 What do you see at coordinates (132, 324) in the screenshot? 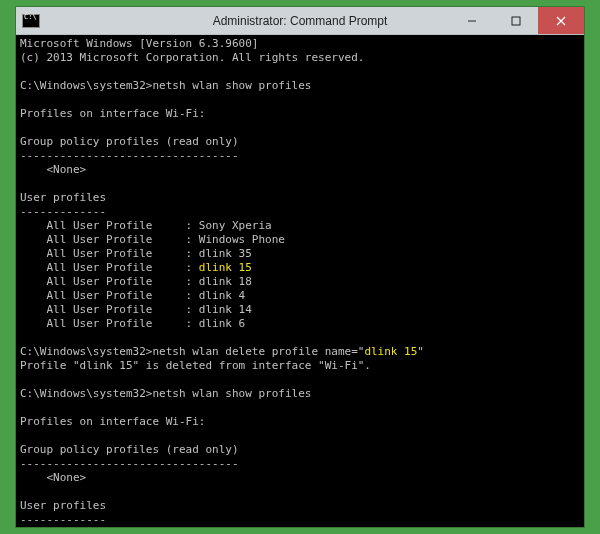
I see `profile-entry: All User Profile : dlink 6` at bounding box center [132, 324].